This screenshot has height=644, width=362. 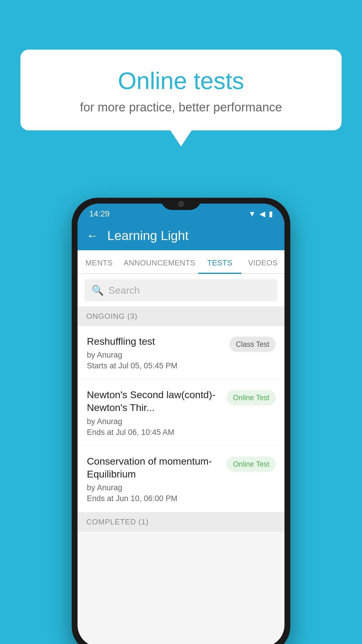 What do you see at coordinates (181, 236) in the screenshot?
I see `app-bar: ← Learning Light` at bounding box center [181, 236].